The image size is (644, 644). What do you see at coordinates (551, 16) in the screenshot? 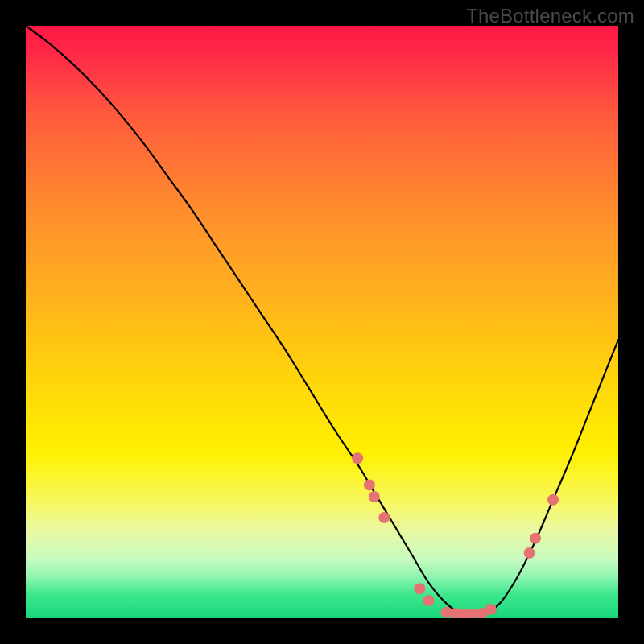
I see `watermark-text: TheBottleneck.com` at bounding box center [551, 16].